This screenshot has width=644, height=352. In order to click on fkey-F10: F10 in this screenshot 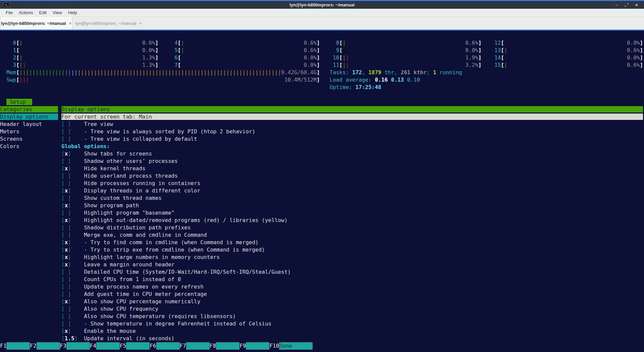, I will do `click(274, 346)`.